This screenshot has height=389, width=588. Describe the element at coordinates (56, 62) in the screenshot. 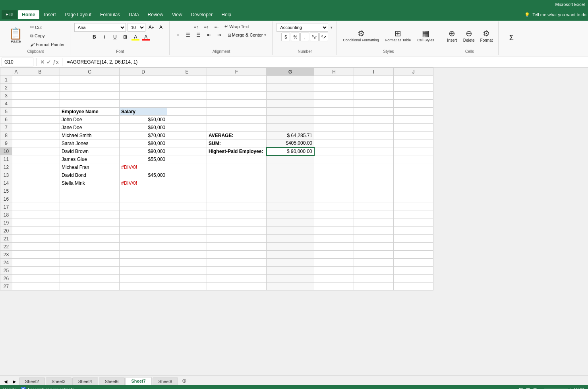

I see `formula-insert-function-icon: ƒx` at that location.